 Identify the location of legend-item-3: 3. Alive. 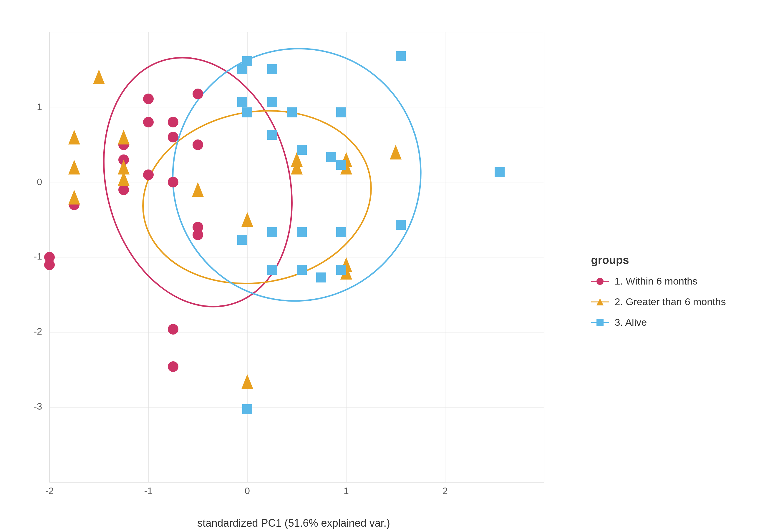
(619, 323).